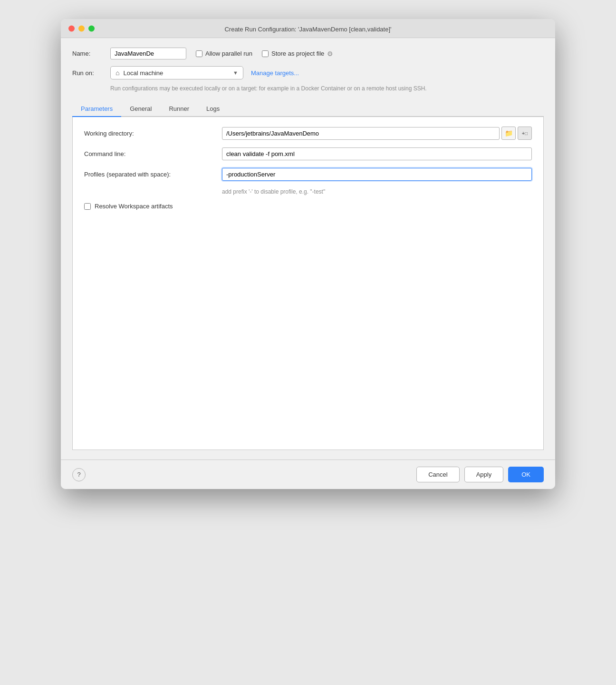  What do you see at coordinates (134, 206) in the screenshot?
I see `resolve-workspace-label: Resolve Workspace artifacts` at bounding box center [134, 206].